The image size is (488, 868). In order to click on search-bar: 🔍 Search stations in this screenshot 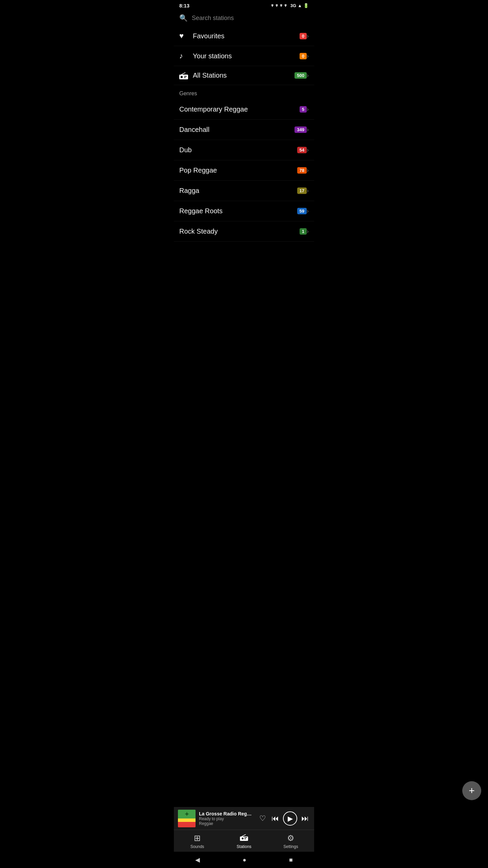, I will do `click(244, 18)`.